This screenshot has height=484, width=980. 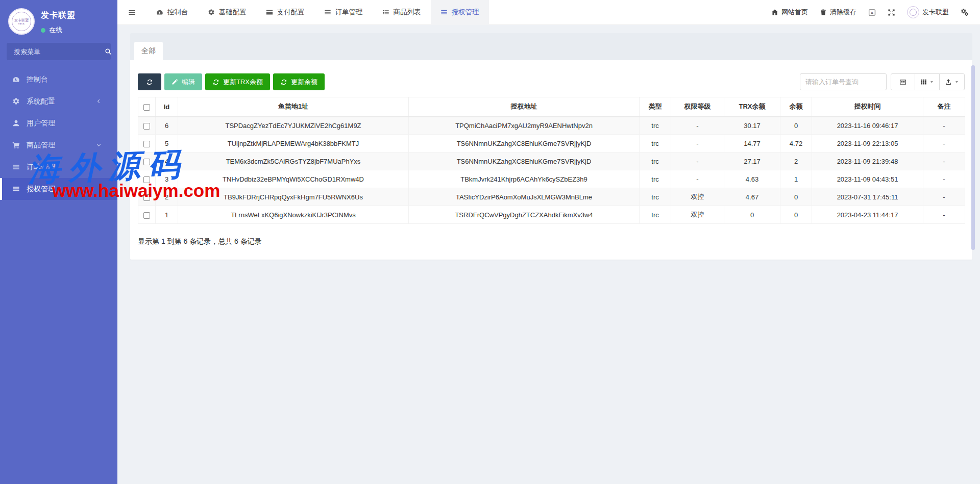 I want to click on caret-down-icon, so click(x=957, y=82).